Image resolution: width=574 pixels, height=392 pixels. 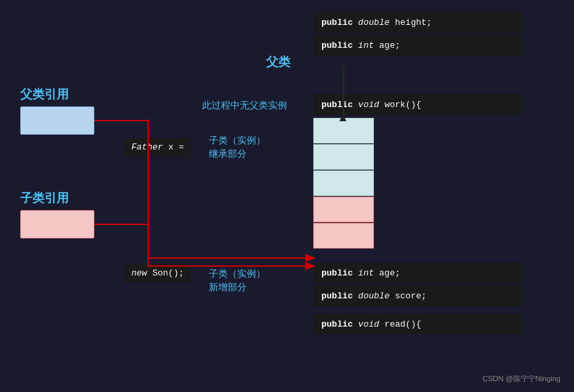 What do you see at coordinates (57, 121) in the screenshot?
I see `father-ref-box` at bounding box center [57, 121].